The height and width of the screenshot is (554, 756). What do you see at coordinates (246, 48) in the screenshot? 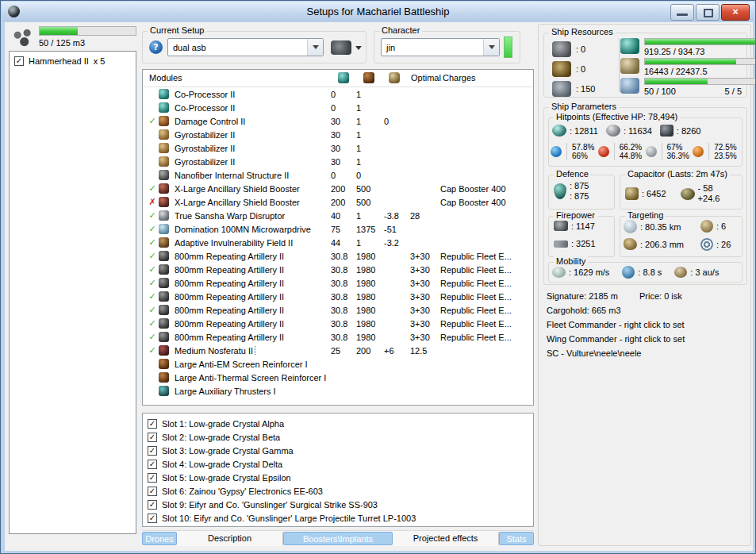
I see `setup-select: dual asb` at bounding box center [246, 48].